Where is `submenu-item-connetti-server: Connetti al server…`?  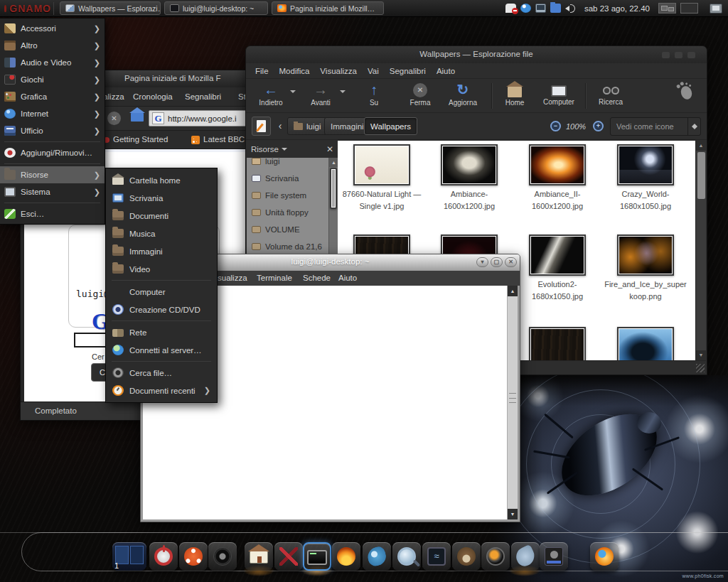
submenu-item-connetti-server: Connetti al server… is located at coordinates (161, 350).